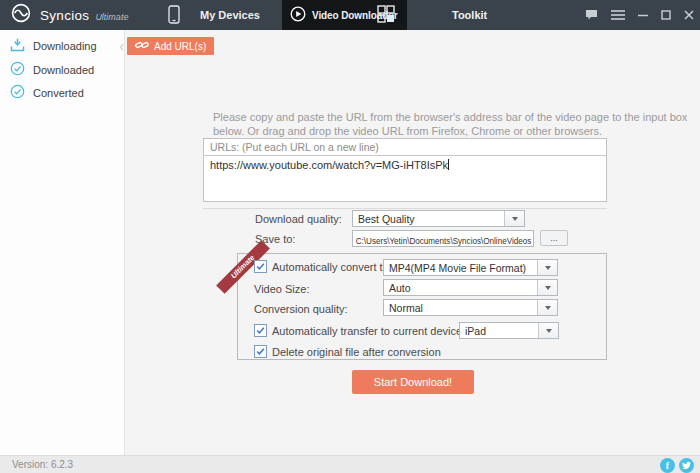  What do you see at coordinates (301, 309) in the screenshot?
I see `conversion-quality-label: Conversion quality:` at bounding box center [301, 309].